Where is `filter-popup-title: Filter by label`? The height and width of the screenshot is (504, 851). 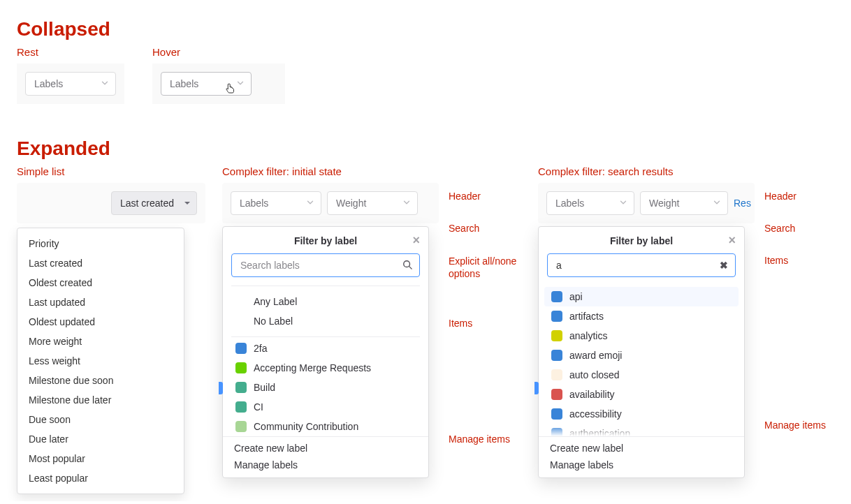 filter-popup-title: Filter by label is located at coordinates (641, 241).